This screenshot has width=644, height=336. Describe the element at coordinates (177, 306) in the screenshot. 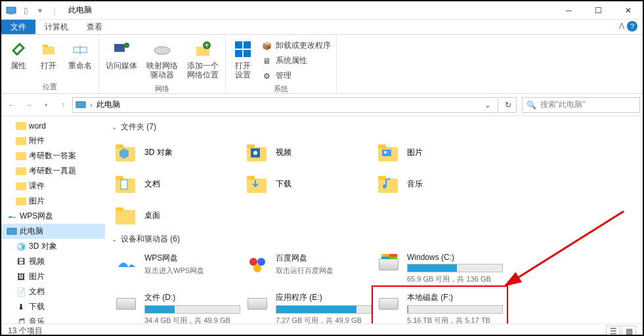

I see `drive-item: 文件 (D:)34.4 GB 可用，共 49.9 GB` at that location.